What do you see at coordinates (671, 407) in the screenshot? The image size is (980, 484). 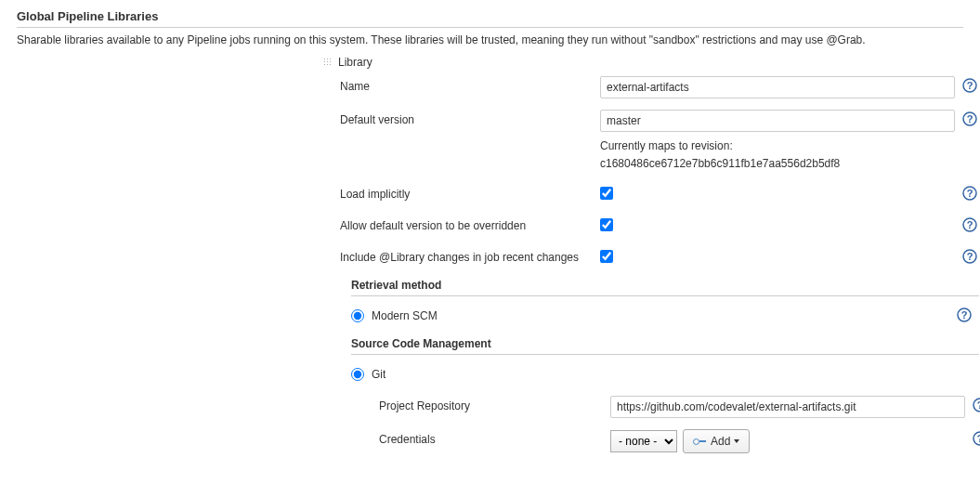 I see `repo-row: Project Repository ?` at bounding box center [671, 407].